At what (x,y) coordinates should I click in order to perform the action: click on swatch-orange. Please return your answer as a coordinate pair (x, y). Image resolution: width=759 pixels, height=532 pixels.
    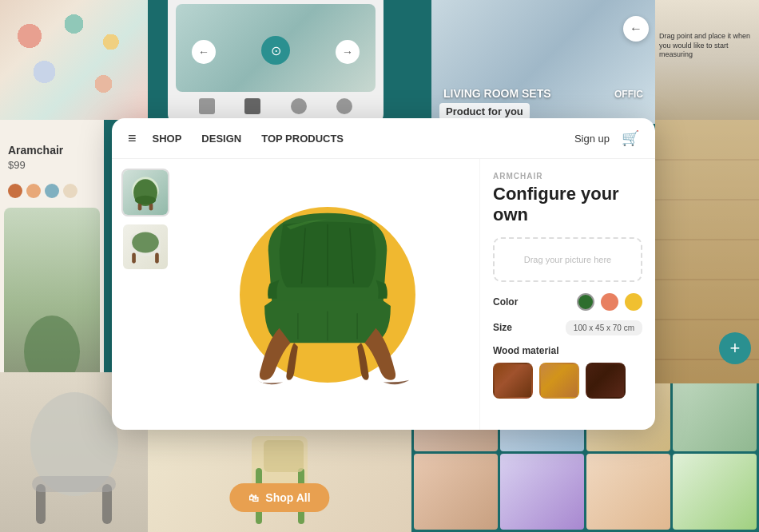
    Looking at the image, I should click on (15, 191).